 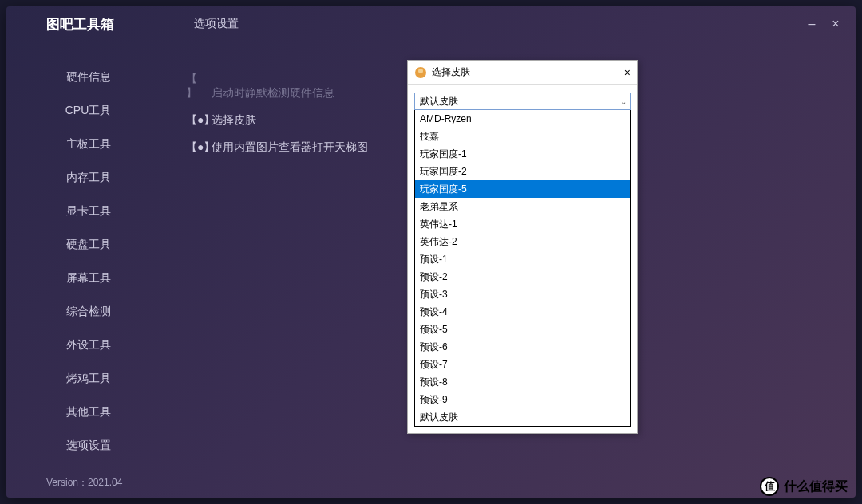 I want to click on list-item: 预设-6, so click(x=522, y=347).